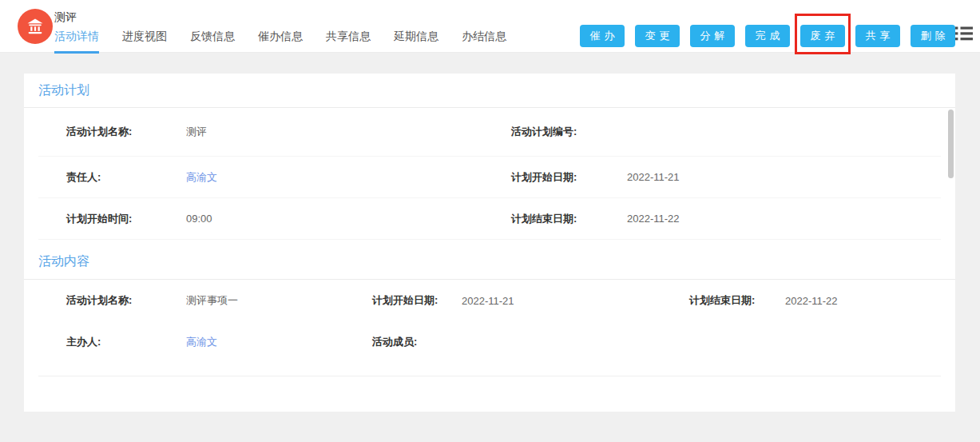 This screenshot has width=980, height=442. Describe the element at coordinates (657, 36) in the screenshot. I see `change-button: 变更` at that location.